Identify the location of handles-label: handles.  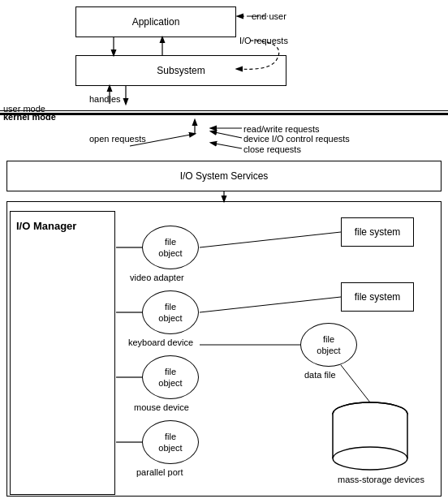
(106, 99).